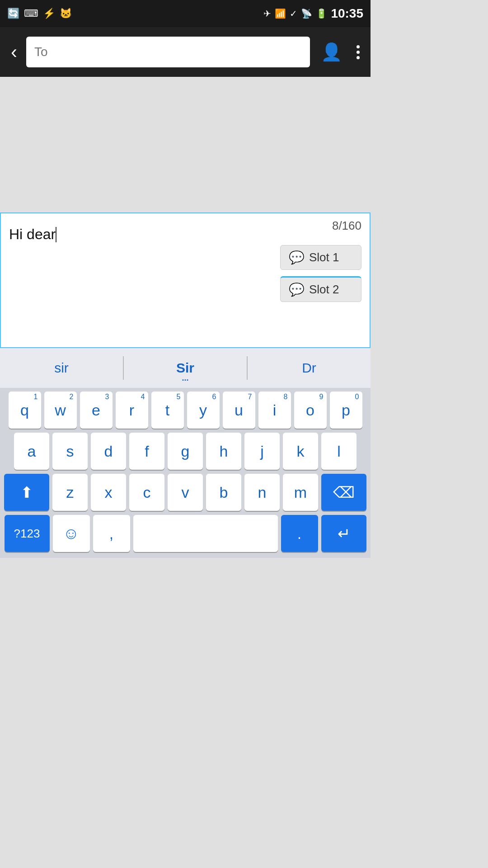 The height and width of the screenshot is (868, 488). What do you see at coordinates (358, 58) in the screenshot?
I see `more-icon-dot3` at bounding box center [358, 58].